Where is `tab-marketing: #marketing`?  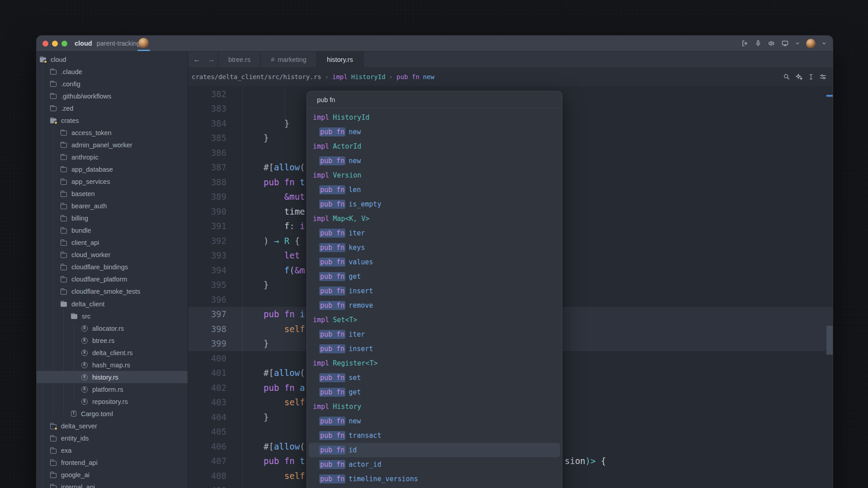 tab-marketing: #marketing is located at coordinates (289, 60).